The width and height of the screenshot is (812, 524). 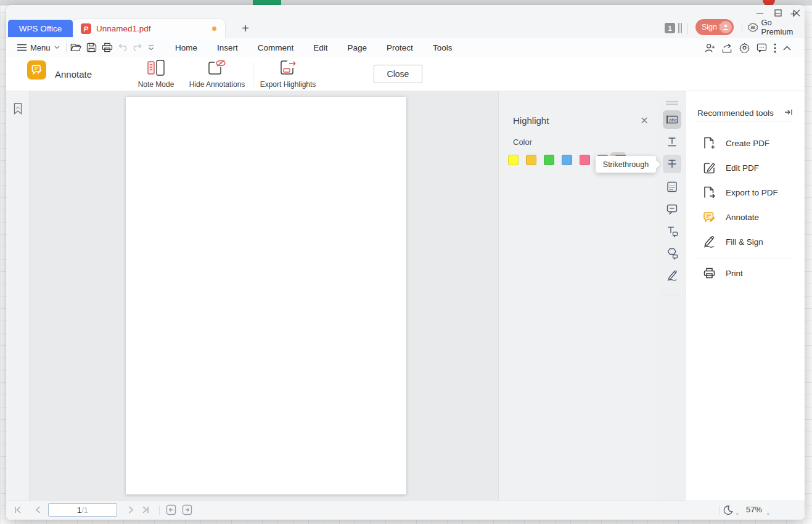 I want to click on swatch-yellow, so click(x=513, y=160).